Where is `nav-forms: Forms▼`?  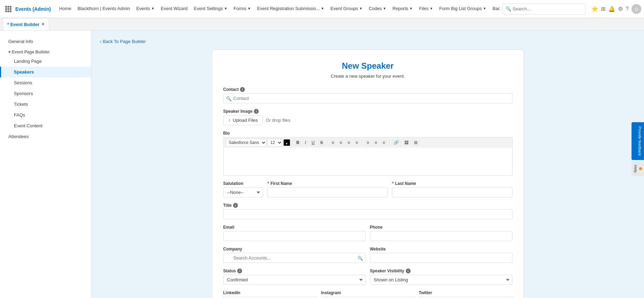 nav-forms: Forms▼ is located at coordinates (242, 9).